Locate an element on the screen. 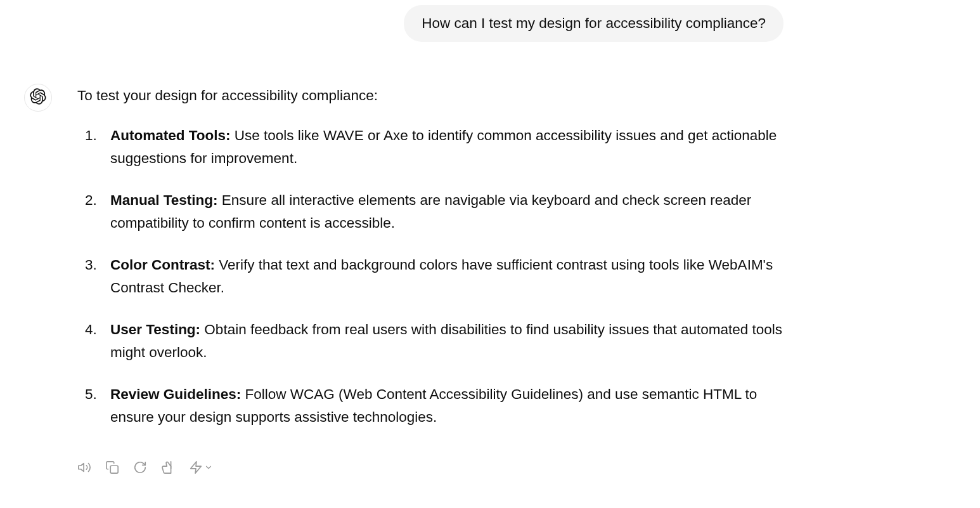 Image resolution: width=980 pixels, height=508 pixels. openai-logo-icon is located at coordinates (38, 98).